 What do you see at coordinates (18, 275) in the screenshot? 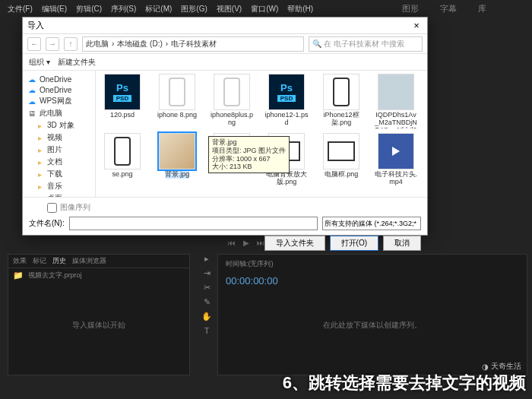
I see `bin-icon: 📁` at bounding box center [18, 275].